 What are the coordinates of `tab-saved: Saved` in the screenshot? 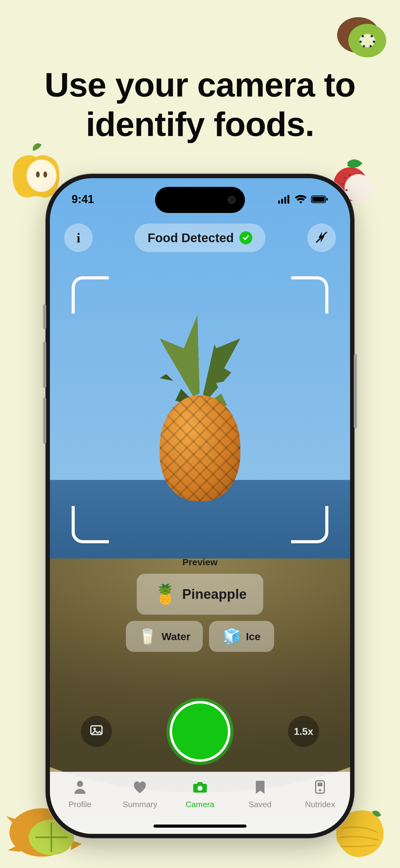 It's located at (260, 794).